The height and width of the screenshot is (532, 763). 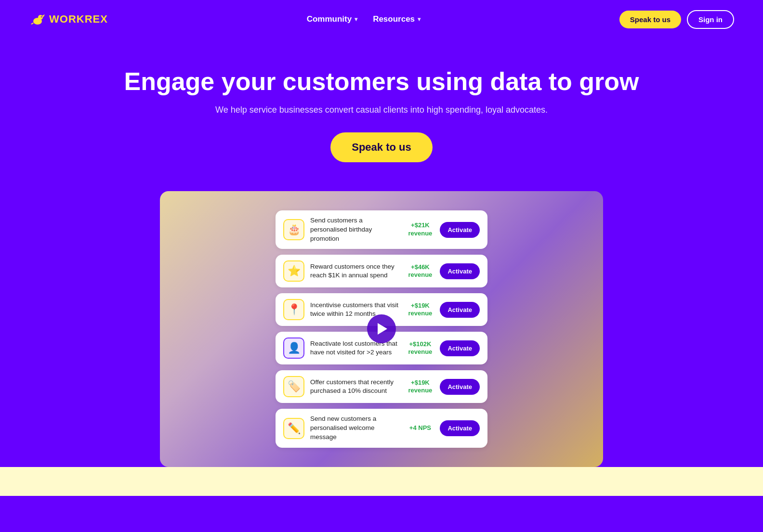 What do you see at coordinates (420, 387) in the screenshot?
I see `card-revenue-discount: +$19K revenue` at bounding box center [420, 387].